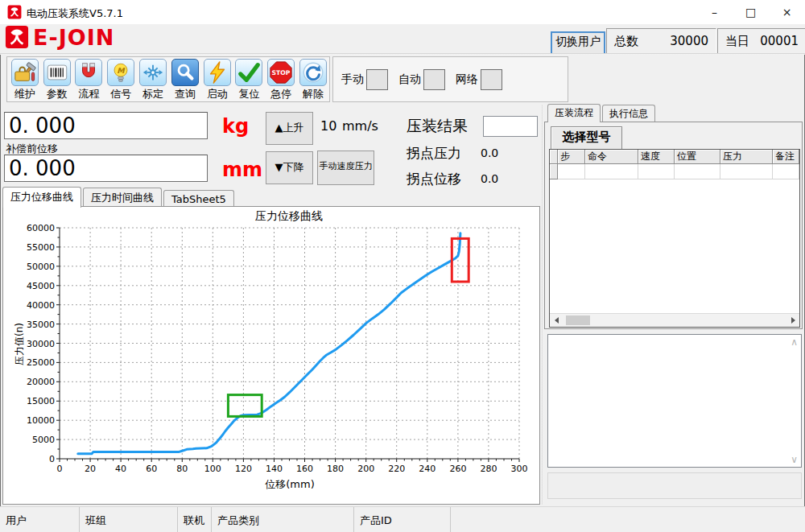 The width and height of the screenshot is (805, 532). What do you see at coordinates (673, 225) in the screenshot?
I see `press-flow-page: 选择型号 步命令速度位置压力备注` at bounding box center [673, 225].